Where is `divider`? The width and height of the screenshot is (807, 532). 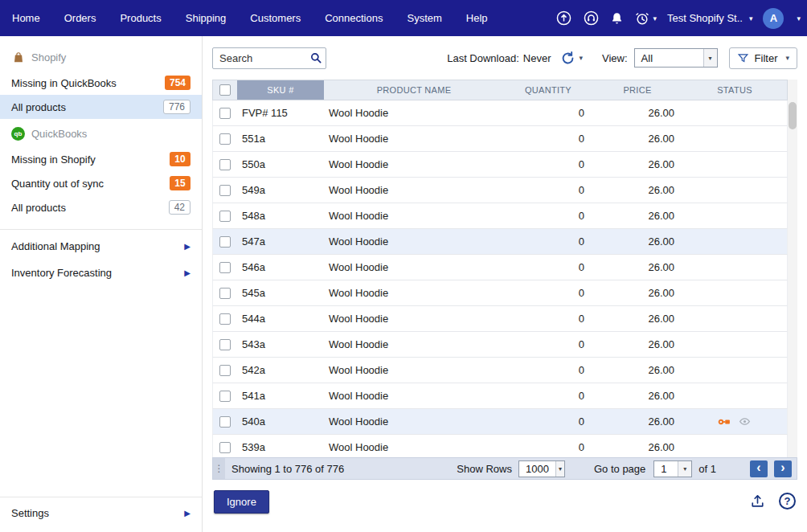 divider is located at coordinates (101, 230).